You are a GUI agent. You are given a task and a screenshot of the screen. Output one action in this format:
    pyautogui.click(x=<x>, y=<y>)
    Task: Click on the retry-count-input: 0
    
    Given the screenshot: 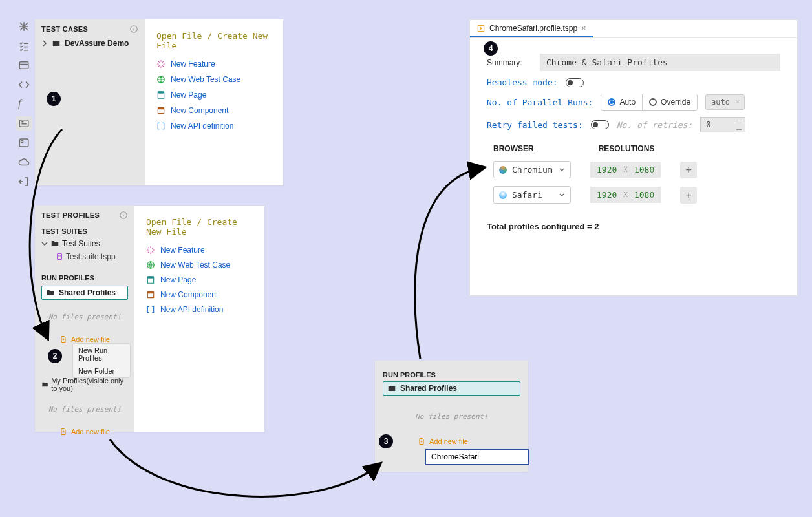 What is the action you would take?
    pyautogui.click(x=723, y=125)
    